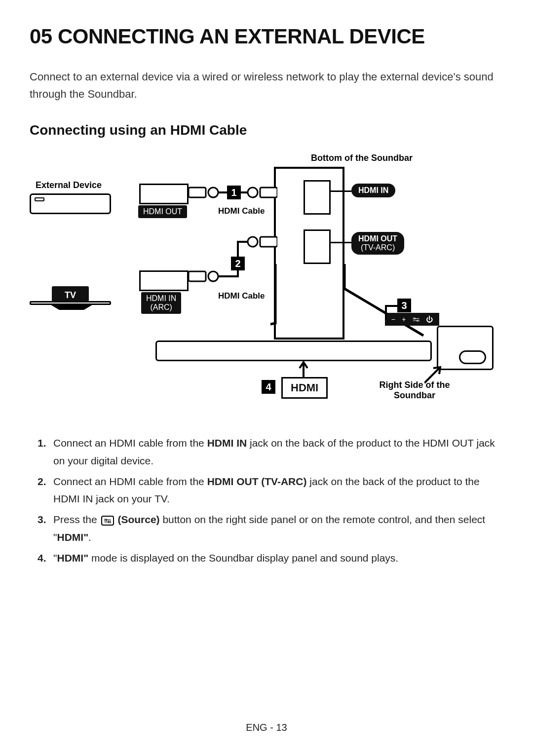 This screenshot has height=756, width=533. Describe the element at coordinates (294, 351) in the screenshot. I see `soundbar-body` at that location.